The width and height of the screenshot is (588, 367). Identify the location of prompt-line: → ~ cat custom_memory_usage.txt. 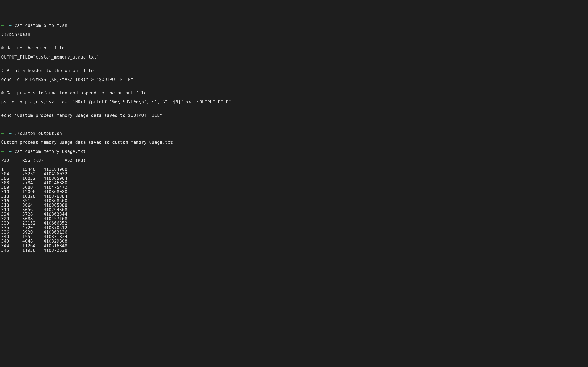
(294, 151).